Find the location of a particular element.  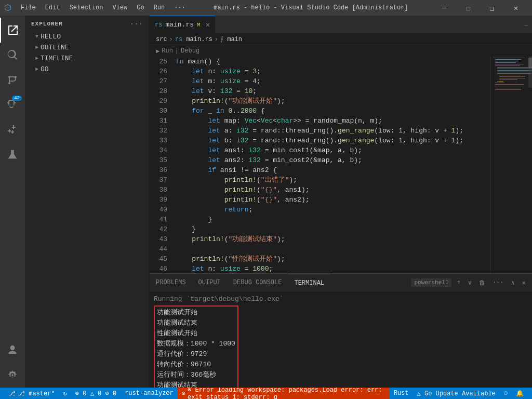

code-line-31: 31 let map: Vec<Vec<char>> = random_map(… is located at coordinates (307, 121).